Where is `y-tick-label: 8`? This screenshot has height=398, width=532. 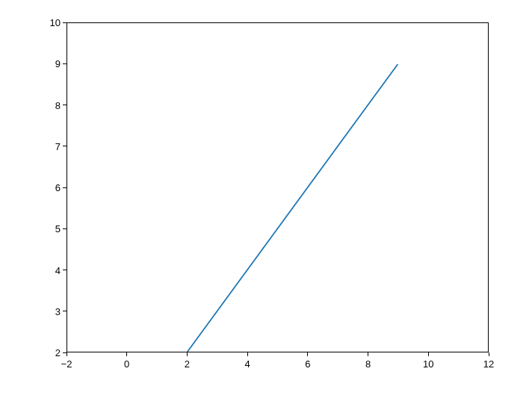 y-tick-label: 8 is located at coordinates (58, 105).